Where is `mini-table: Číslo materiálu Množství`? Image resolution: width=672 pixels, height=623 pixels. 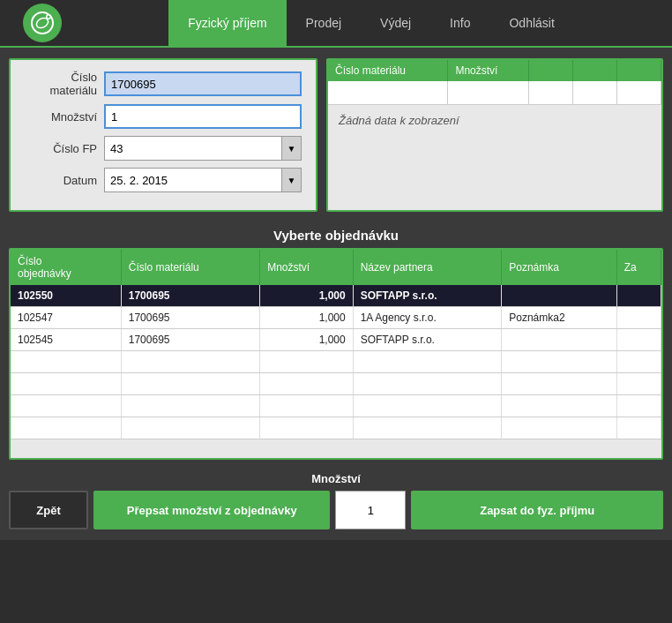
mini-table: Číslo materiálu Množství is located at coordinates (495, 83).